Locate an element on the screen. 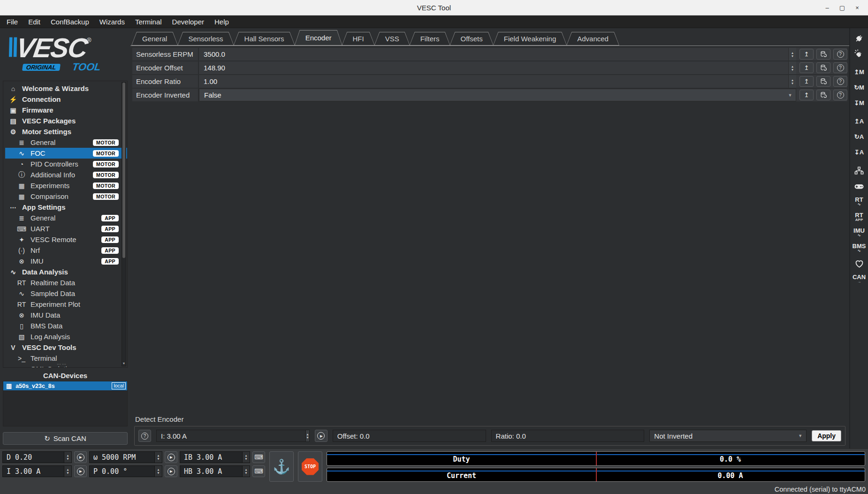 The image size is (868, 494). param-value-field: 3500.0 is located at coordinates (494, 54).